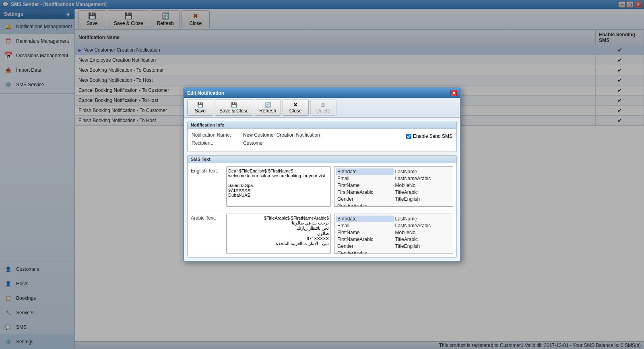  I want to click on modal-save-close-button: 💾 Save & Close, so click(234, 108).